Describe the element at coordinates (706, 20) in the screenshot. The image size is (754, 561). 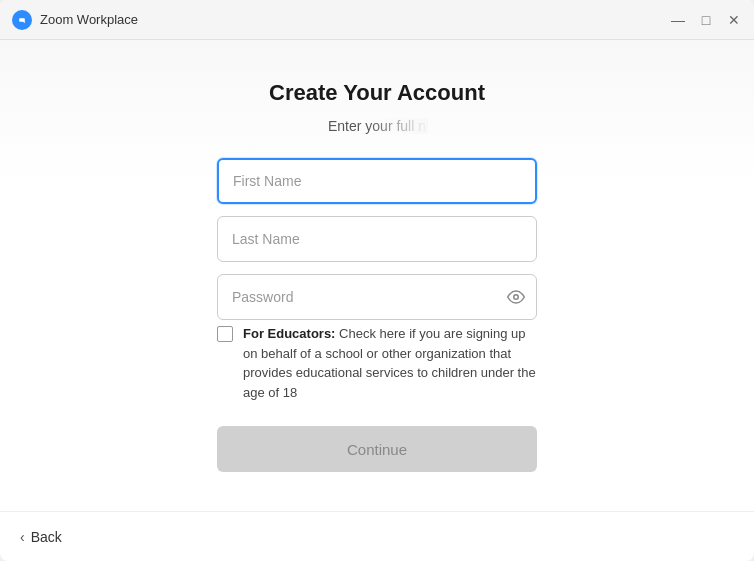
I see `window-controls: — □ ✕` at that location.